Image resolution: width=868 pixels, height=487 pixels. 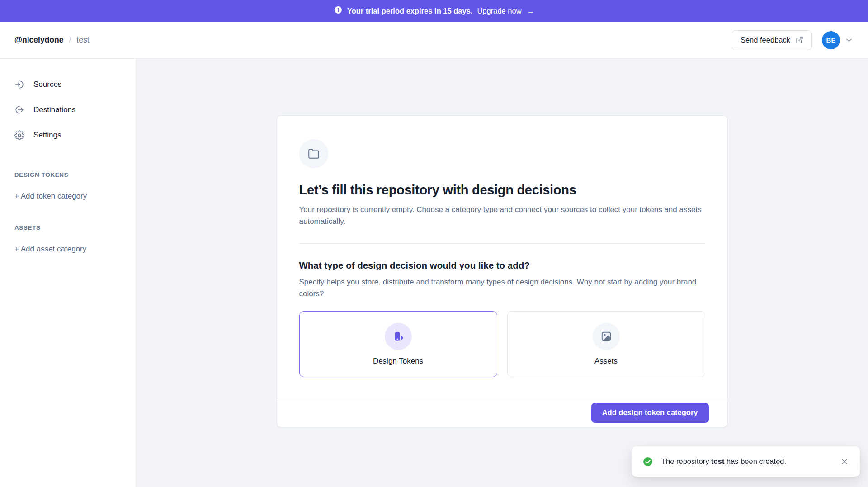 What do you see at coordinates (68, 273) in the screenshot?
I see `sidebar: Sources Destinations Settings DESIGN TOK…` at bounding box center [68, 273].